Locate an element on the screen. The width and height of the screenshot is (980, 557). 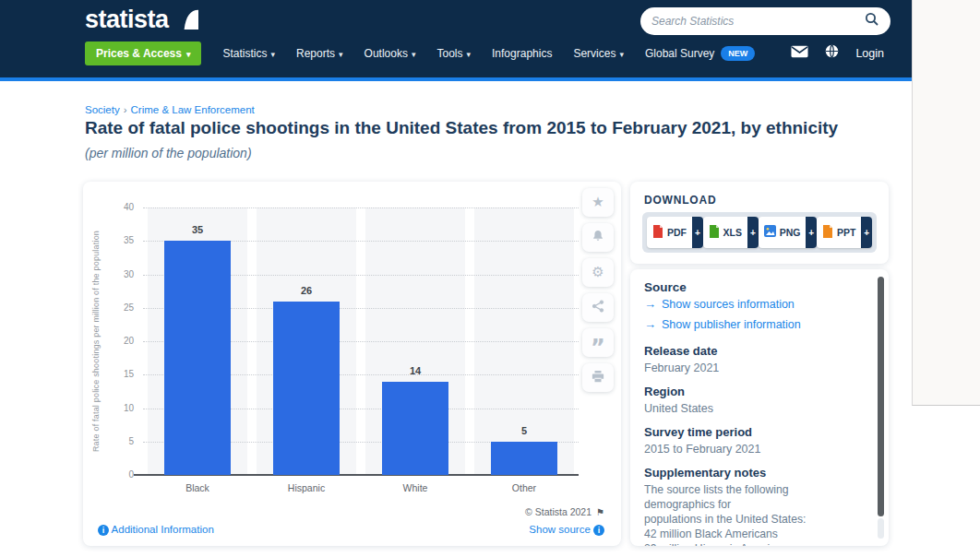
printer-icon is located at coordinates (598, 378).